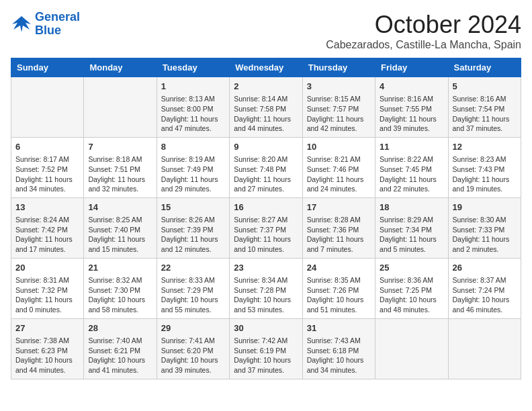 The image size is (532, 411). What do you see at coordinates (339, 147) in the screenshot?
I see `day-number: 10` at bounding box center [339, 147].